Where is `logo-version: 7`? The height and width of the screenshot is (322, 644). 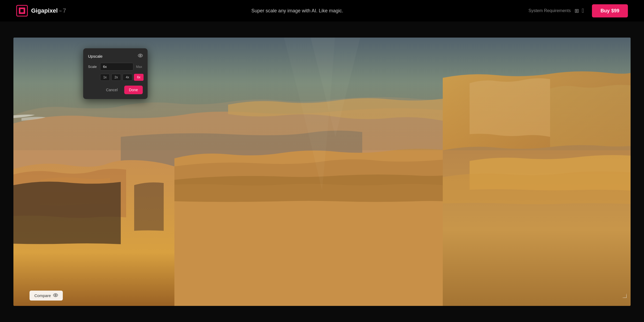
logo-version: 7 is located at coordinates (64, 11).